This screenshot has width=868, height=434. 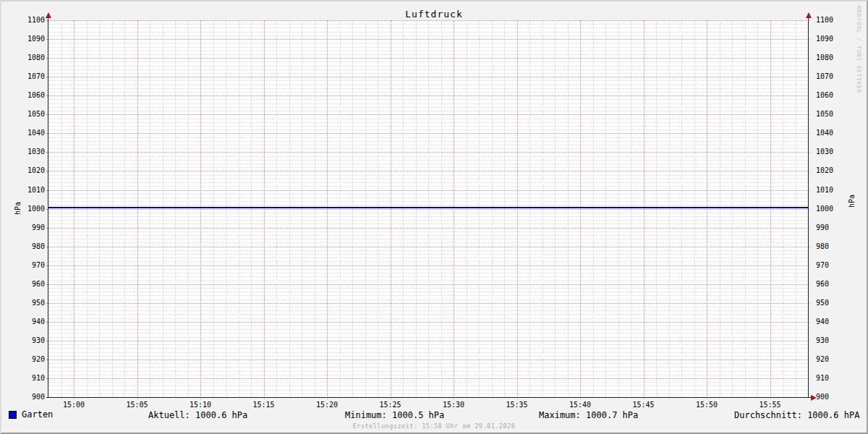 What do you see at coordinates (859, 49) in the screenshot?
I see `rrdtool-watermark: RRDTOOL / TOBI OETIKER` at bounding box center [859, 49].